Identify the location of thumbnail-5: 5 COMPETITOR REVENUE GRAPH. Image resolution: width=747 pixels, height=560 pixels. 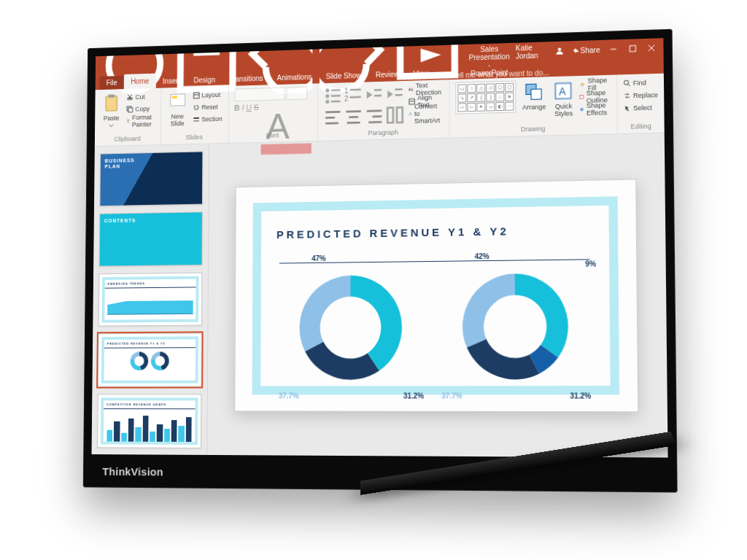
(149, 421).